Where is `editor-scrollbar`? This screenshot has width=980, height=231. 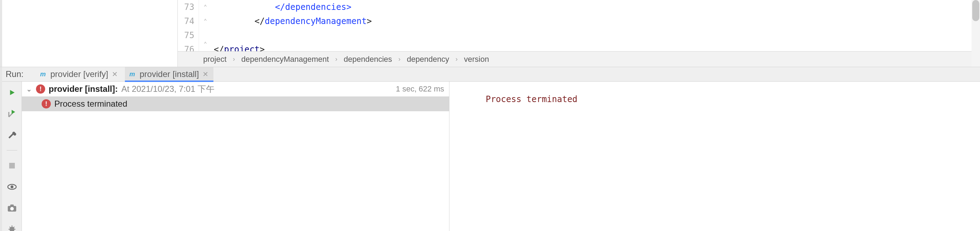
editor-scrollbar is located at coordinates (976, 34).